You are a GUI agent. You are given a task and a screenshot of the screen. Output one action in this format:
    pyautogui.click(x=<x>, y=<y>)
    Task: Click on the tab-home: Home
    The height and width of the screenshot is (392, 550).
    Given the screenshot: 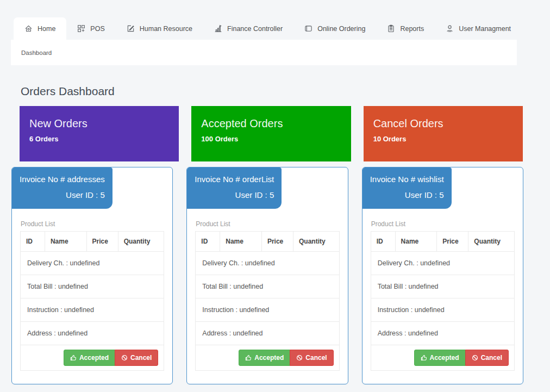 What is the action you would take?
    pyautogui.click(x=40, y=28)
    